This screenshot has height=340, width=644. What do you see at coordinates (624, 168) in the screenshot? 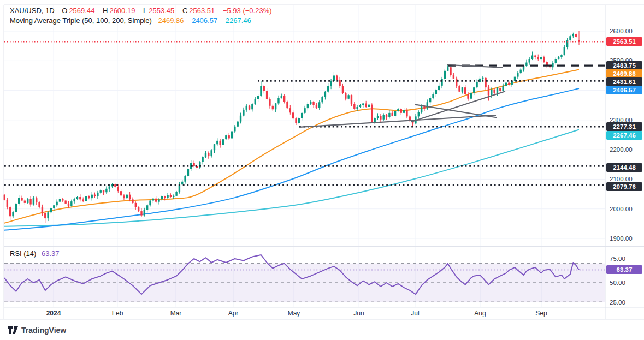
I see `price-axis-badge: 2144.48` at bounding box center [624, 168].